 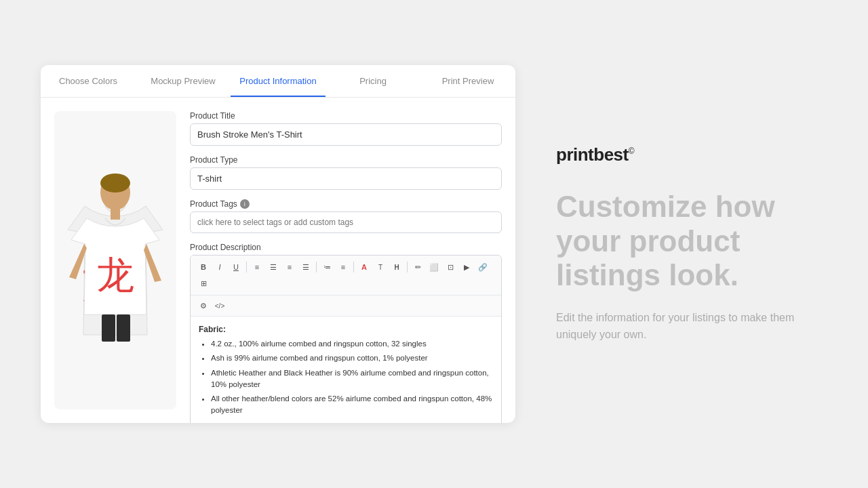 I want to click on editor-toolbar-row2: ⚙ </>, so click(x=346, y=306).